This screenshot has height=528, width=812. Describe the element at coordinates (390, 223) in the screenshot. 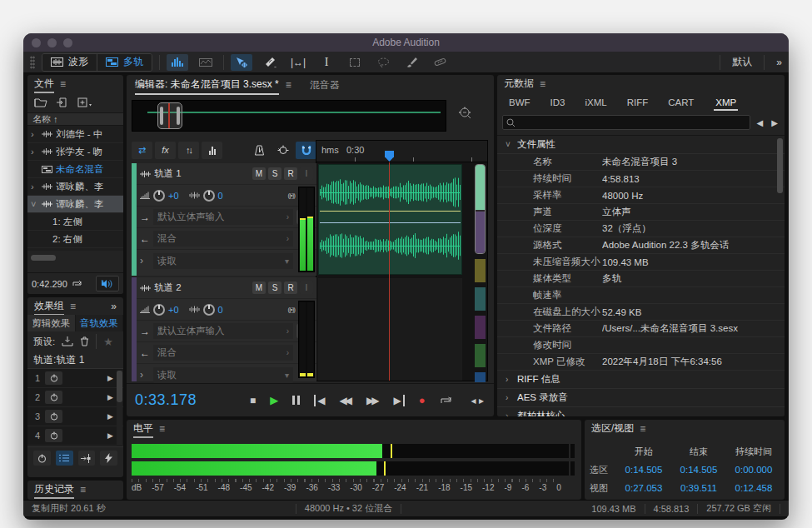

I see `pan-envelope-line` at that location.